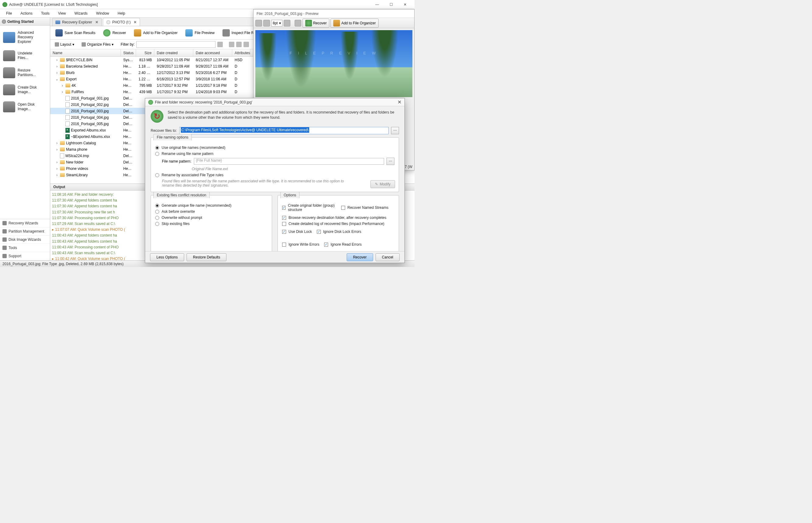 This screenshot has width=812, height=523. I want to click on menu-help: Help, so click(122, 14).